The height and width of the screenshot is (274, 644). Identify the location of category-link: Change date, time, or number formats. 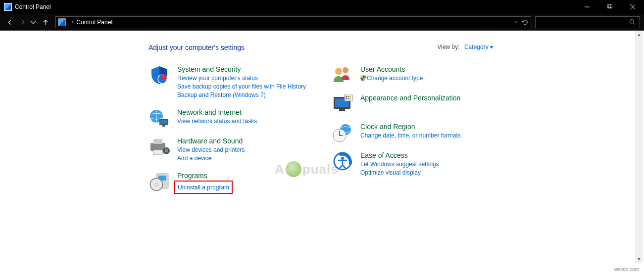
(425, 136).